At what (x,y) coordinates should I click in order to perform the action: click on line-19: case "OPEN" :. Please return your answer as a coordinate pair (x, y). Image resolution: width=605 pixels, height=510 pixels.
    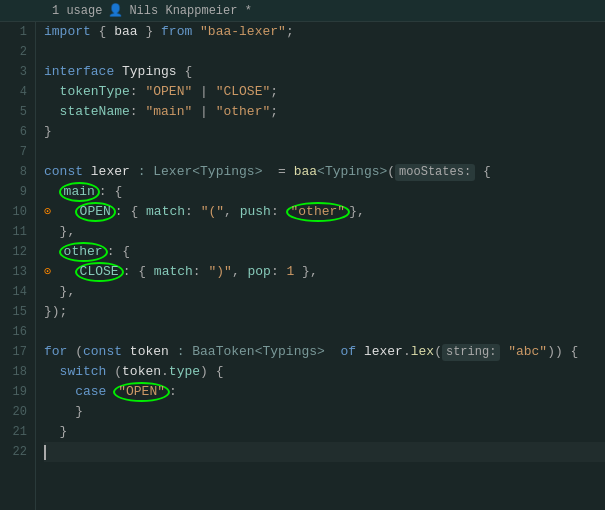
    Looking at the image, I should click on (324, 392).